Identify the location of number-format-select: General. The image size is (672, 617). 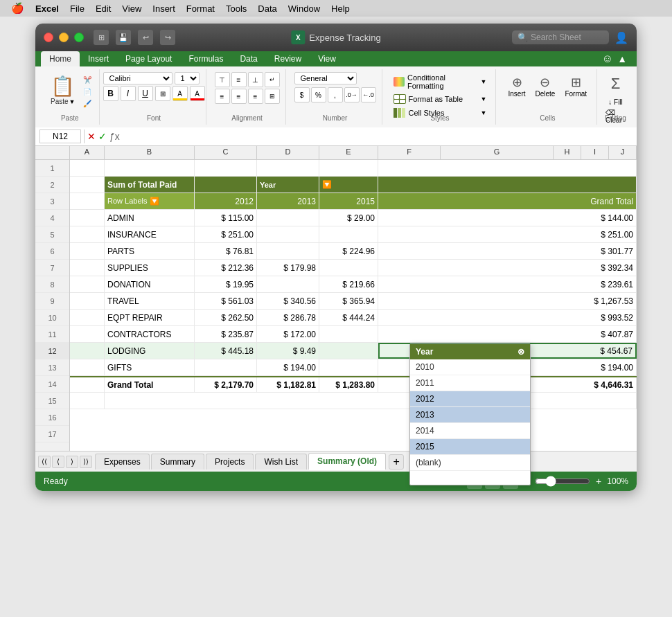
(326, 78).